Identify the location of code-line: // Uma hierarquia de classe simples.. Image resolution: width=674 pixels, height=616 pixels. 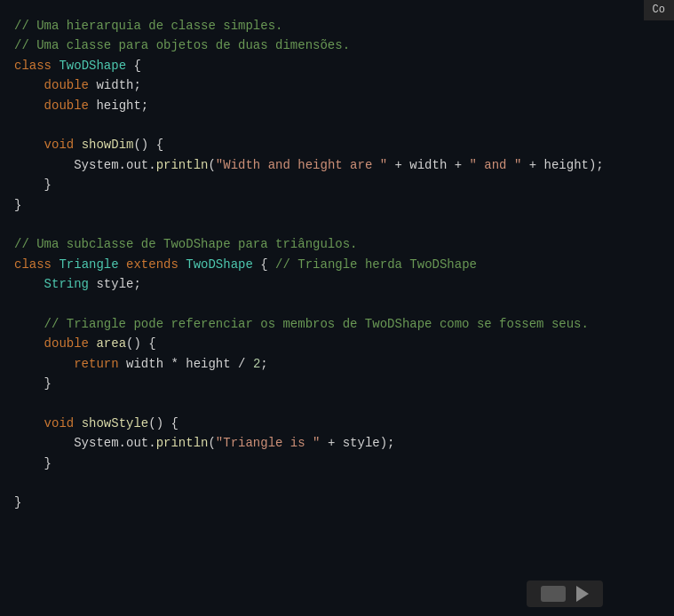
(337, 26).